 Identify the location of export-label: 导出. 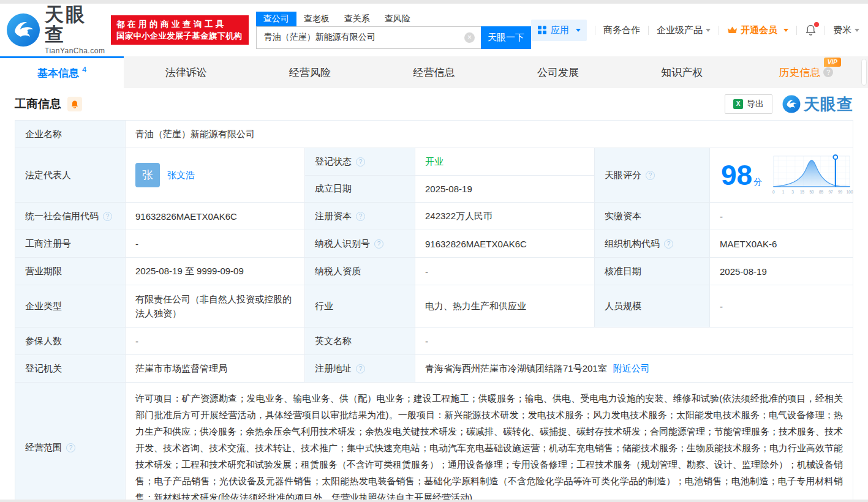
(755, 104).